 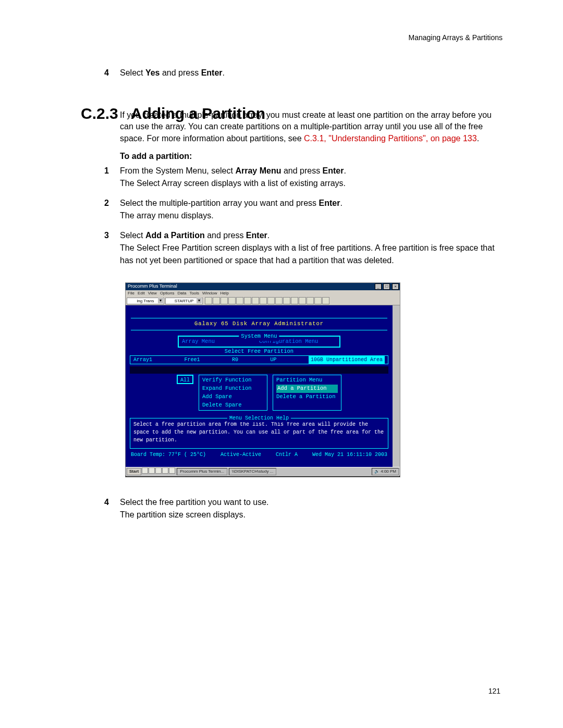 I want to click on menu-item: File, so click(x=131, y=293).